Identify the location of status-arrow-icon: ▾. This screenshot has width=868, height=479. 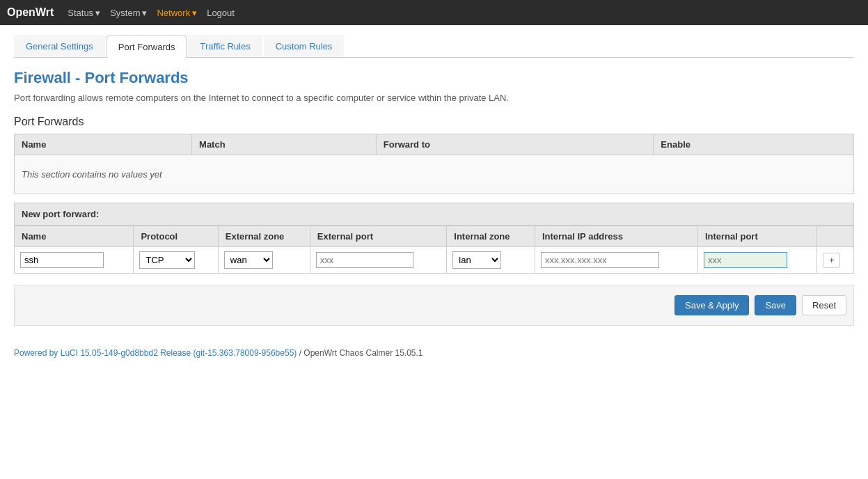
(97, 13).